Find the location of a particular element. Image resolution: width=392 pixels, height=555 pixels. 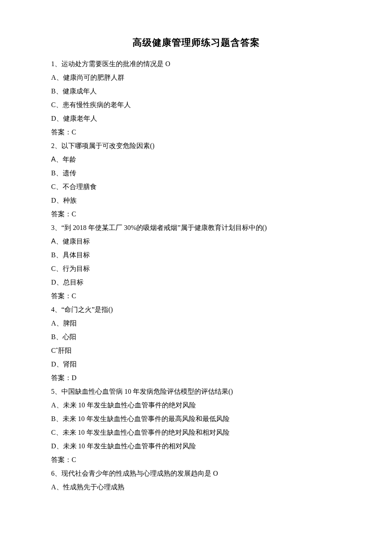

text-line: B、健康成年人 is located at coordinates (196, 91).